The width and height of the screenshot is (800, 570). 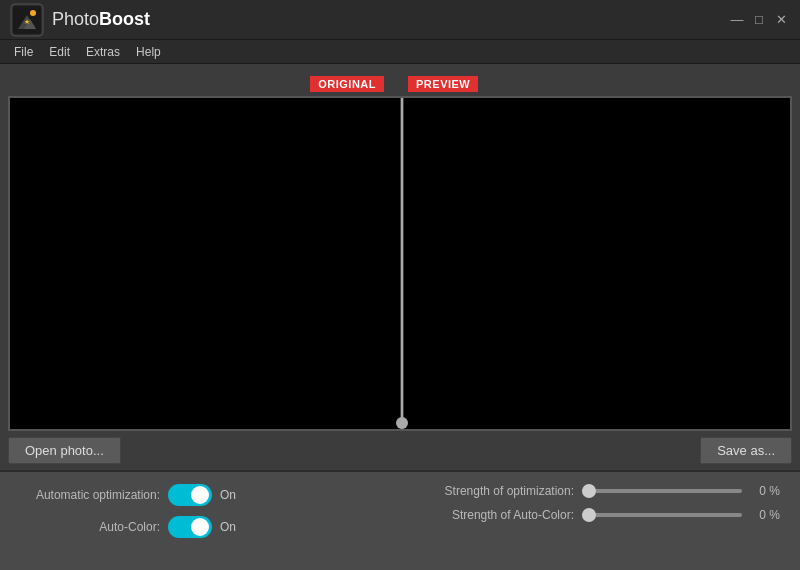 I want to click on strength-optimization-label: Strength of optimization:, so click(x=494, y=491).